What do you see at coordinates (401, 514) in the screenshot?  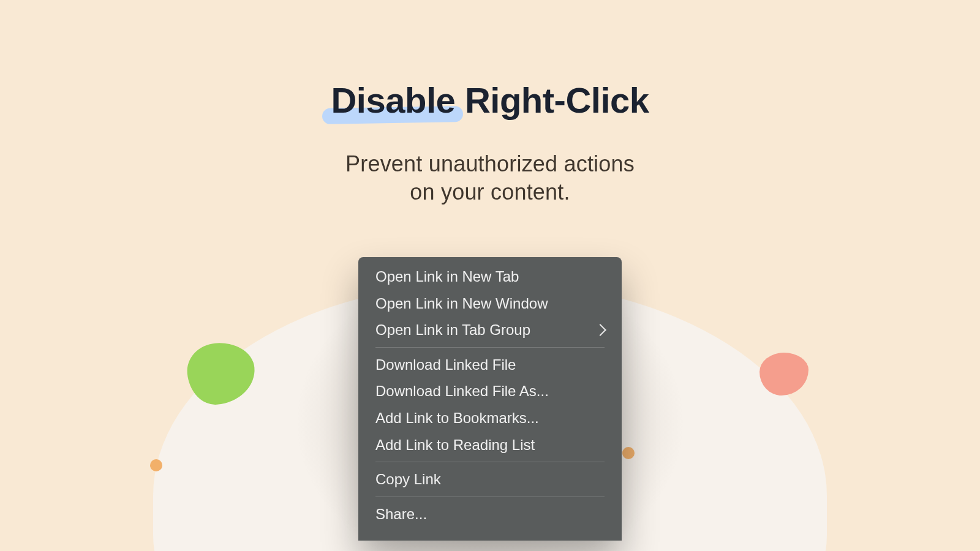 I see `menu-item-label: Share...` at bounding box center [401, 514].